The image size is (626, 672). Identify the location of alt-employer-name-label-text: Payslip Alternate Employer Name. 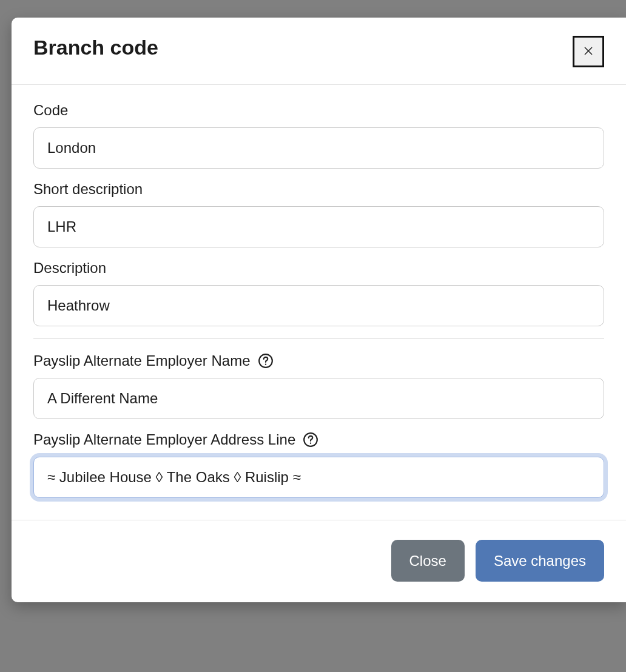
(142, 361).